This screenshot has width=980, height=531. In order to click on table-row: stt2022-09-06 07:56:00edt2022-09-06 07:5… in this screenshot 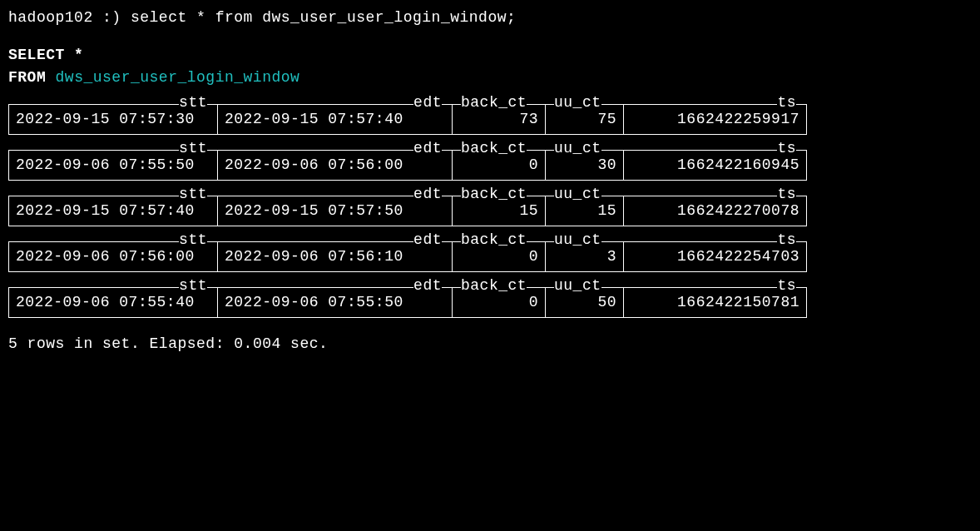, I will do `click(490, 256)`.